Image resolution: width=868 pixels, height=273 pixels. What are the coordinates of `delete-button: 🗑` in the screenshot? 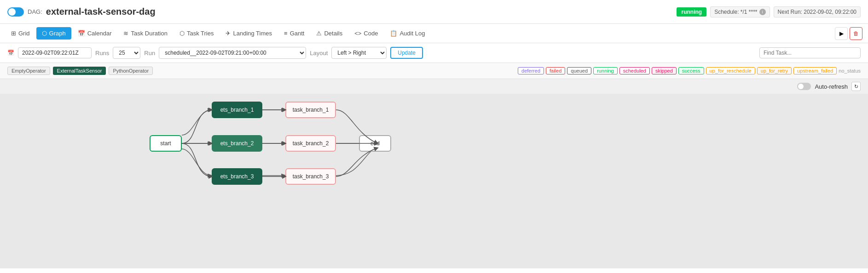 It's located at (856, 34).